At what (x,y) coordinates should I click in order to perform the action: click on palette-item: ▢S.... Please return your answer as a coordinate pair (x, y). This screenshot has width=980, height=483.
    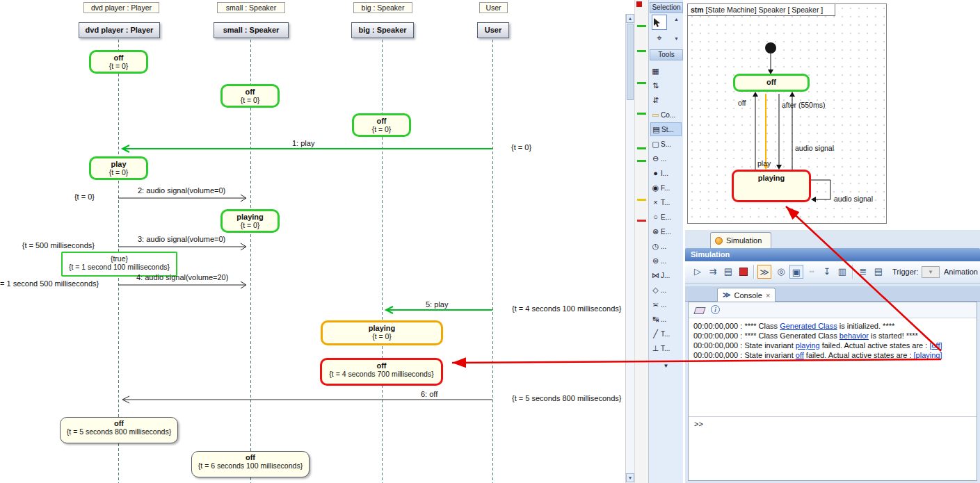
    Looking at the image, I should click on (666, 144).